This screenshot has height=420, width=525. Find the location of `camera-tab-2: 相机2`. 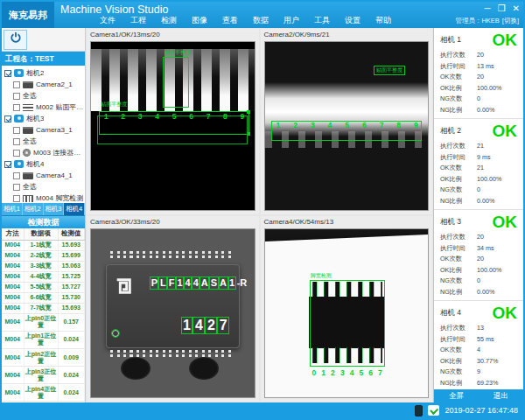

camera-tab-2: 相机2 is located at coordinates (33, 209).